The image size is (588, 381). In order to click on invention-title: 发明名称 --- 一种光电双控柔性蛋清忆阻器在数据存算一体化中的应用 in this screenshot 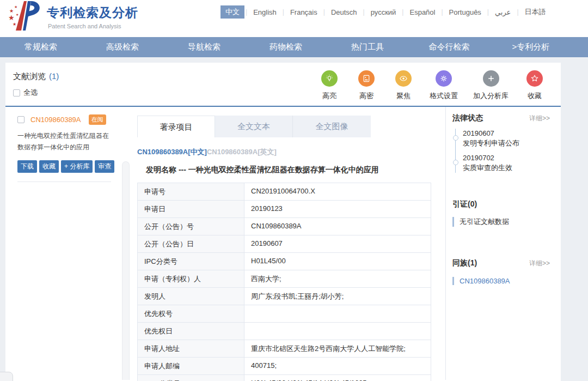, I will do `click(289, 170)`.